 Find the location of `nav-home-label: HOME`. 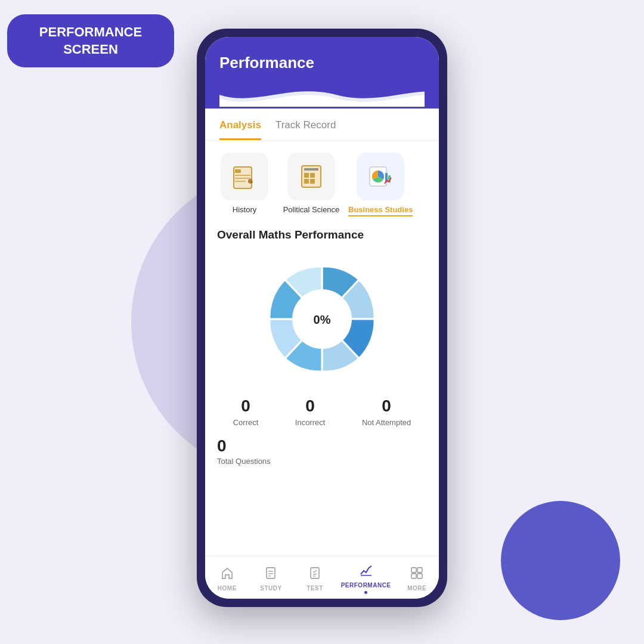

nav-home-label: HOME is located at coordinates (227, 588).